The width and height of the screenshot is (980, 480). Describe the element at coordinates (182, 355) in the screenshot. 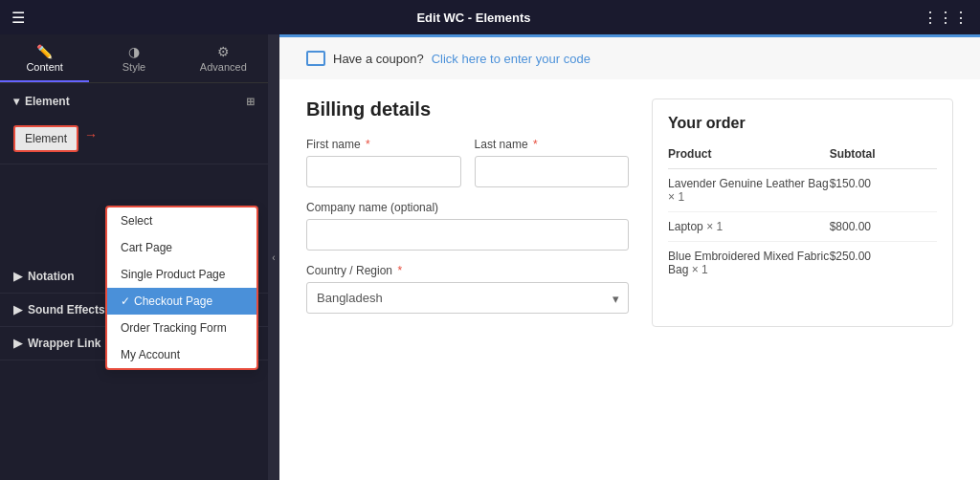

I see `dropdown-item-my-account: My Account` at that location.